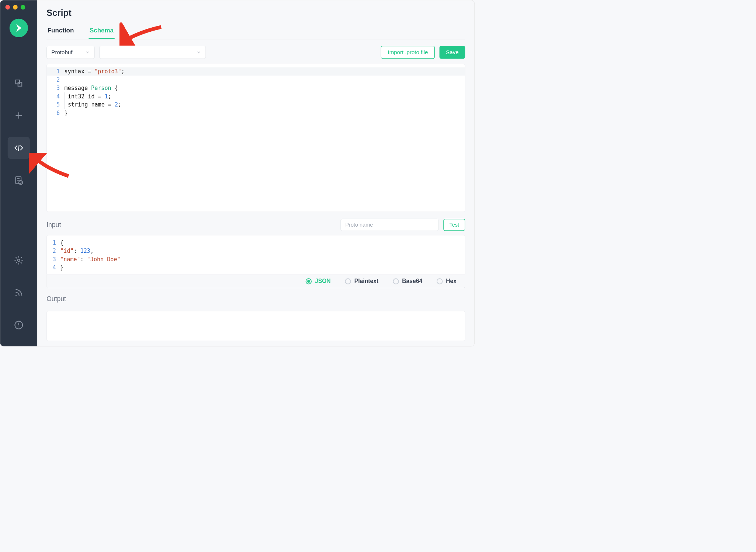 Image resolution: width=756 pixels, height=552 pixels. I want to click on test-button: Test, so click(454, 225).